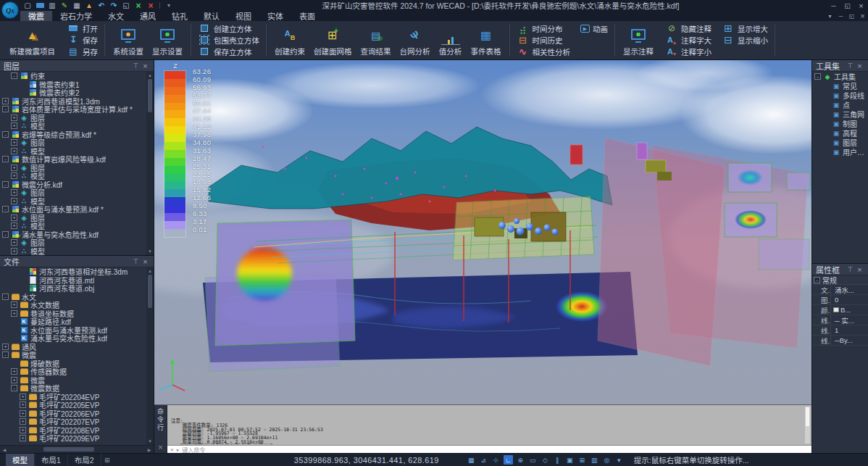 This screenshot has height=466, width=868. I want to click on tree-row: 微震表约束2, so click(73, 93).